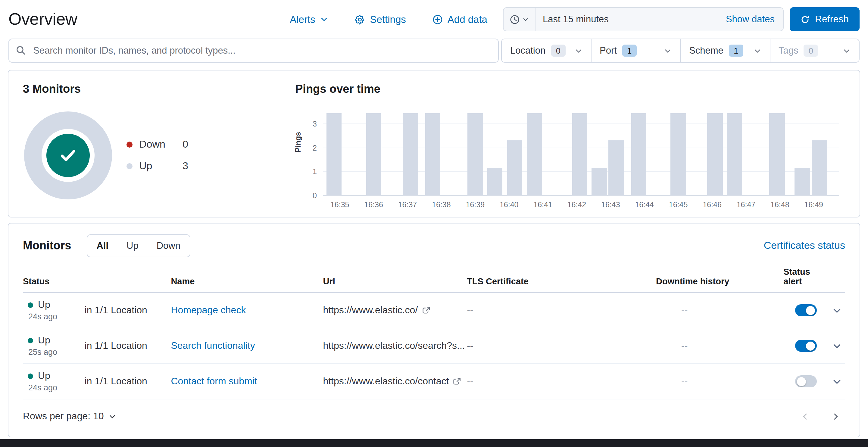  I want to click on tab-up: Up, so click(133, 246).